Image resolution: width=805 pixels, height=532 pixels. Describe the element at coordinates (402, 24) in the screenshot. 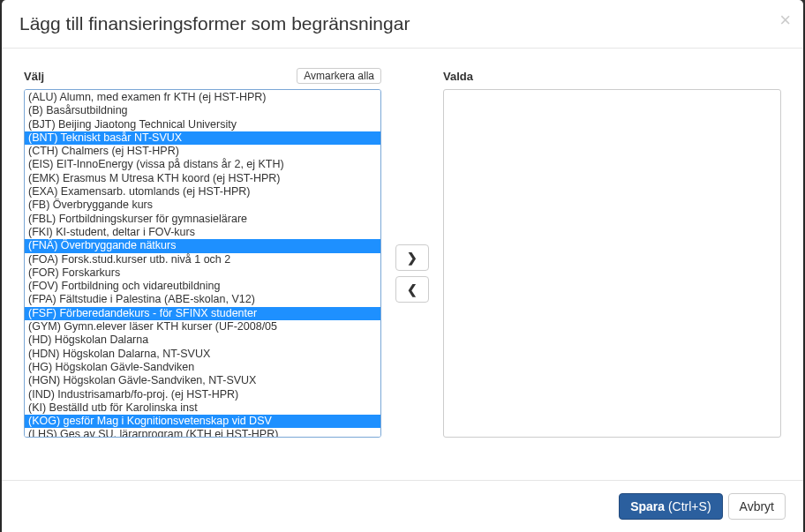

I see `modal-title: Lägg till finansieringsformer som begrän…` at that location.